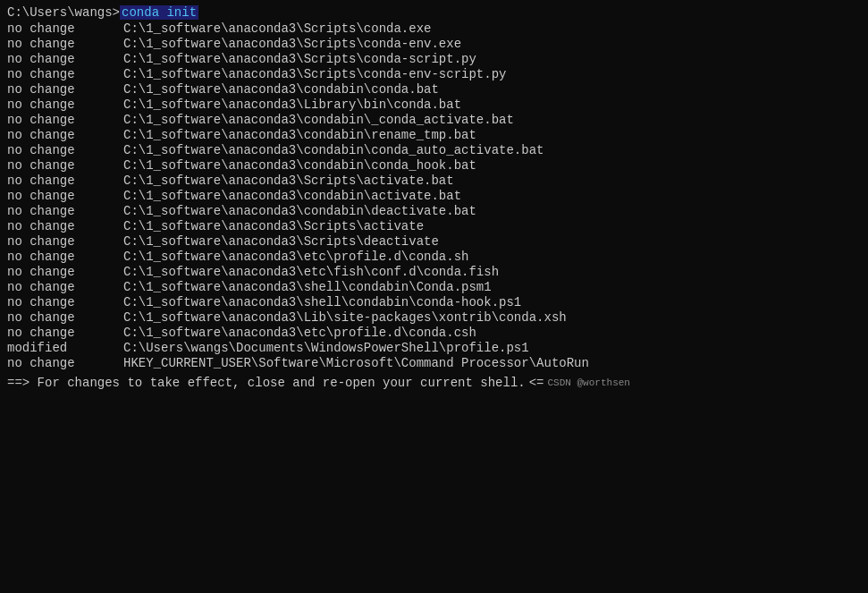  Describe the element at coordinates (333, 150) in the screenshot. I see `path-cell: C:\1_software\anaconda3\condabin\conda_a…` at that location.